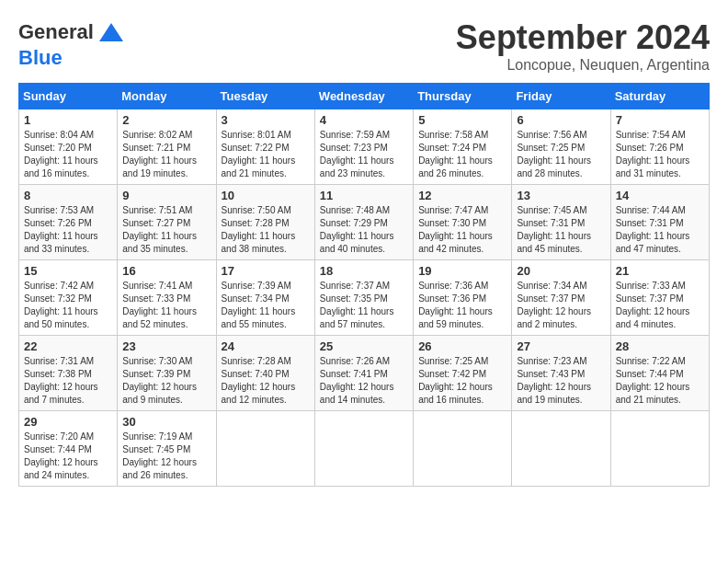  I want to click on logo: General Blue, so click(72, 44).